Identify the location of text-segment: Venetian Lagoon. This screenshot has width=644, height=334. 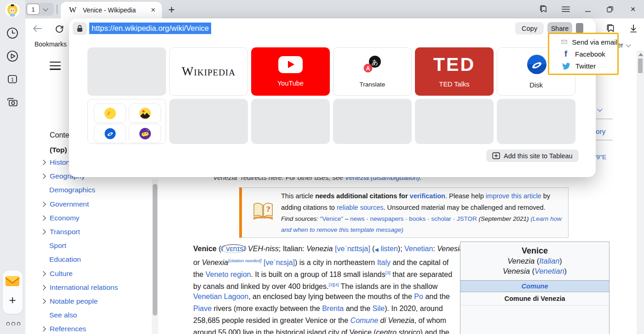
(221, 296).